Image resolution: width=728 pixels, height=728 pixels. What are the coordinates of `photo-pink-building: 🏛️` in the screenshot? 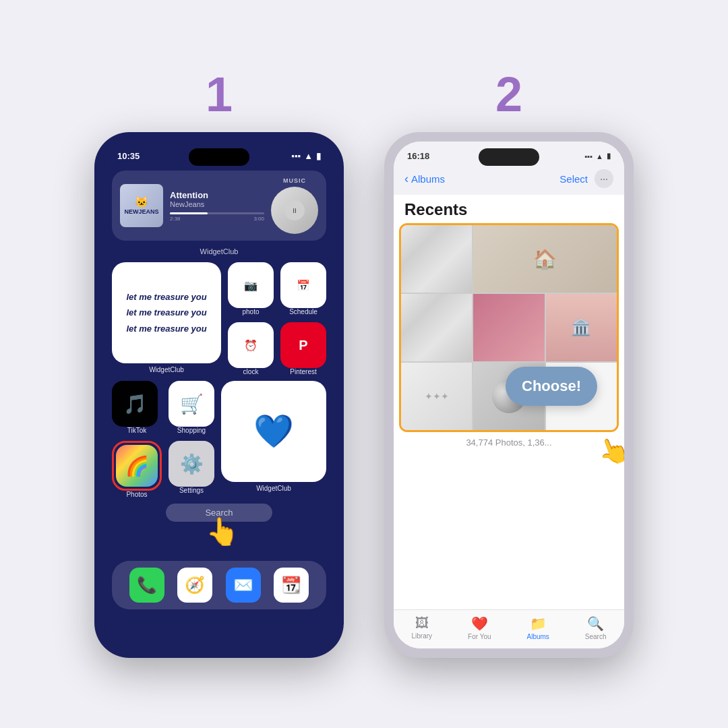 It's located at (581, 328).